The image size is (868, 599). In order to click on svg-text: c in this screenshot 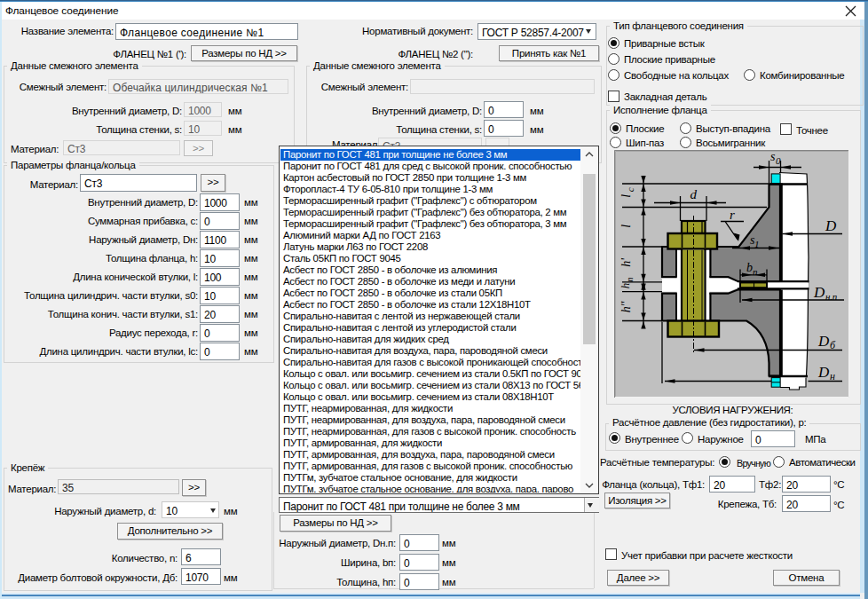, I will do `click(630, 190)`.